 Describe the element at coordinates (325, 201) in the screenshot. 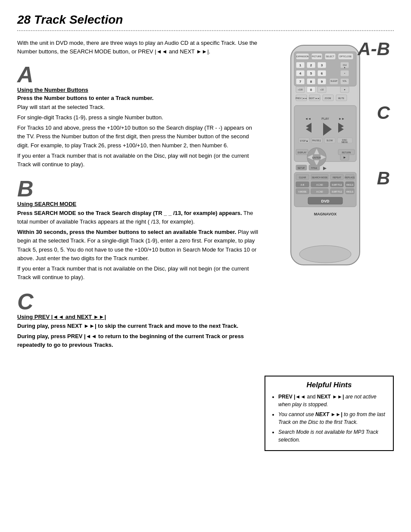

I see `svg-text: DVD` at that location.